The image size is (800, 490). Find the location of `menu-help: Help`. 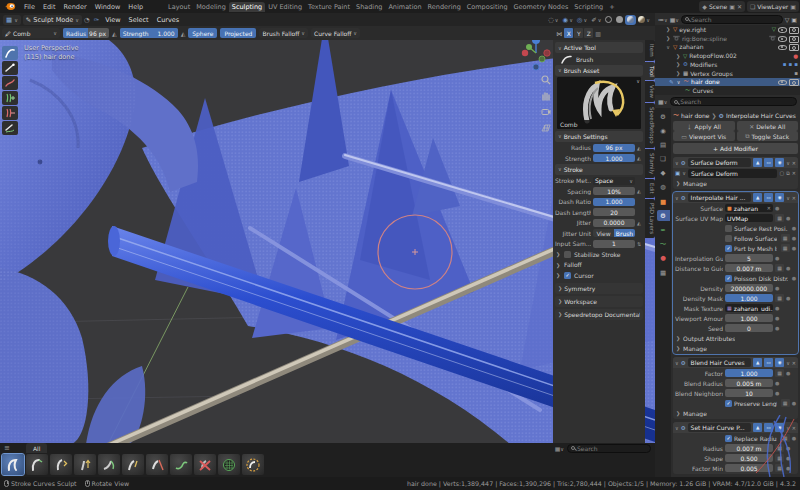

menu-help: Help is located at coordinates (136, 7).